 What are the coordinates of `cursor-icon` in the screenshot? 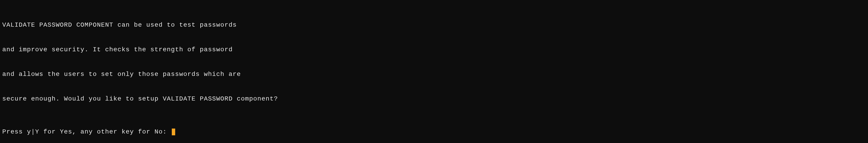 It's located at (174, 132).